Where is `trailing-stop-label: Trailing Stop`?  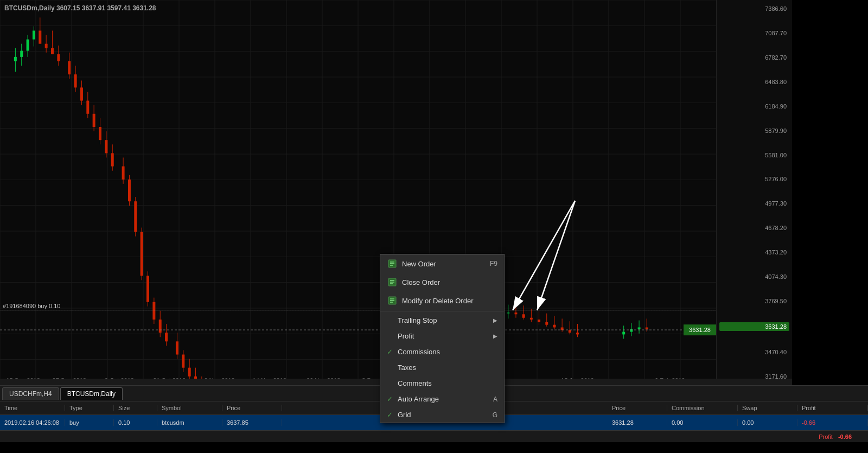 trailing-stop-label: Trailing Stop is located at coordinates (445, 320).